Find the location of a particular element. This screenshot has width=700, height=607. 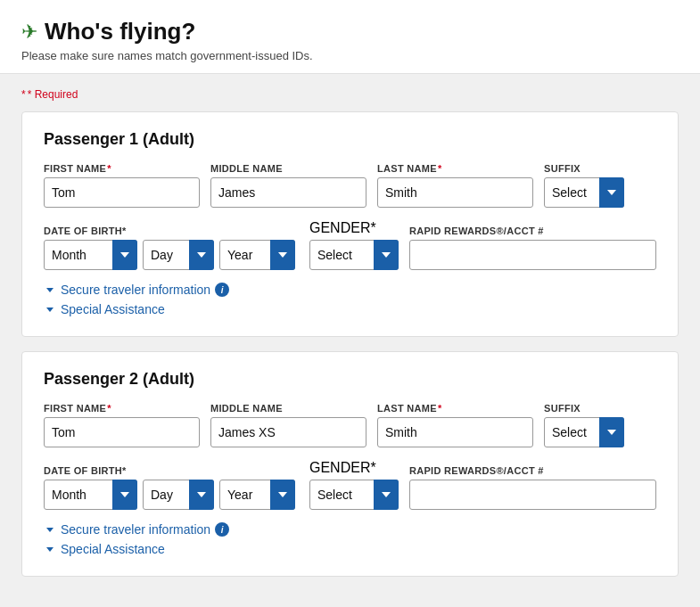

last-name-label: LAST NAME* is located at coordinates (455, 168).